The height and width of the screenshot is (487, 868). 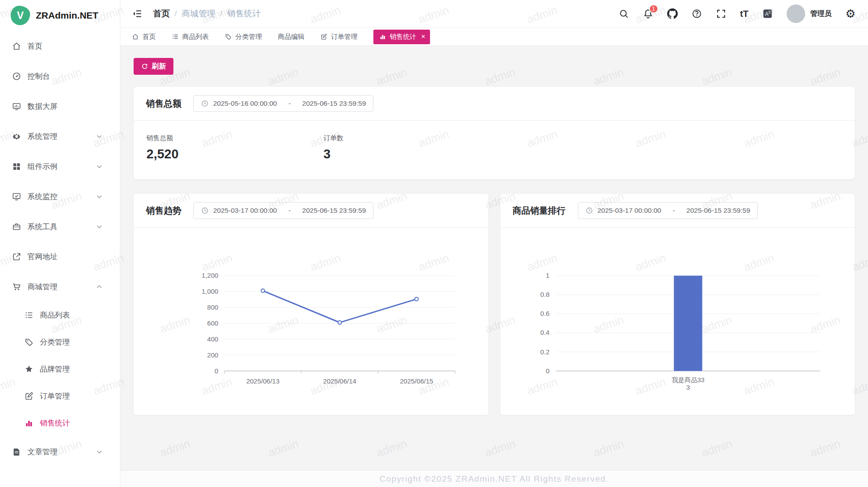 What do you see at coordinates (42, 226) in the screenshot?
I see `sidebar-item-label: 系统工具` at bounding box center [42, 226].